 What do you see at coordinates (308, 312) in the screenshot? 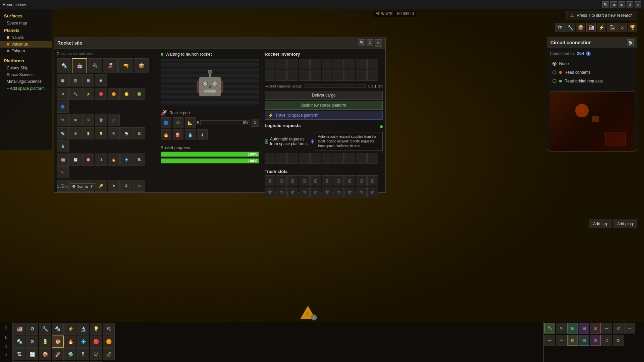
I see `warning-icon: ! ⚙` at bounding box center [308, 312].